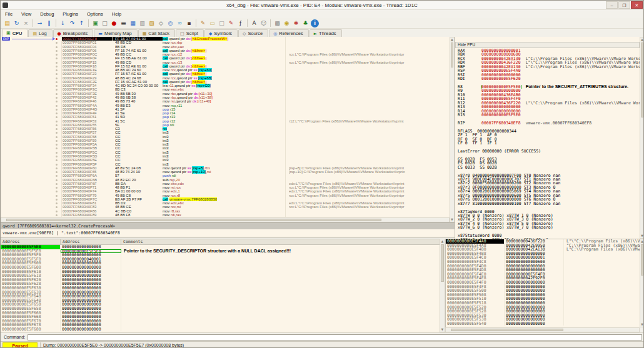 The image size is (644, 348). What do you see at coordinates (286, 24) in the screenshot?
I see `patches-icon: ◉` at bounding box center [286, 24].